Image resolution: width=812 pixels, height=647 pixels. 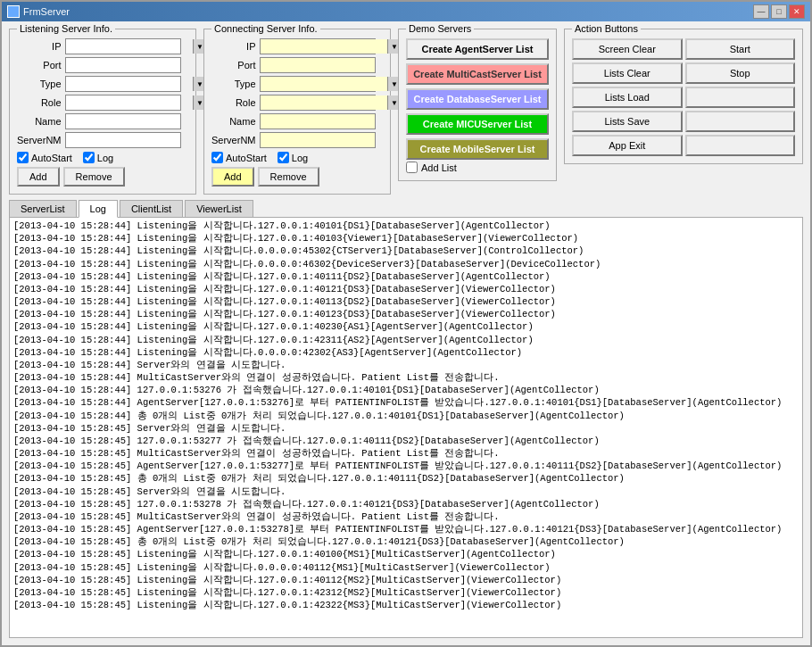 What do you see at coordinates (89, 157) in the screenshot?
I see `listening-log-checkbox` at bounding box center [89, 157].